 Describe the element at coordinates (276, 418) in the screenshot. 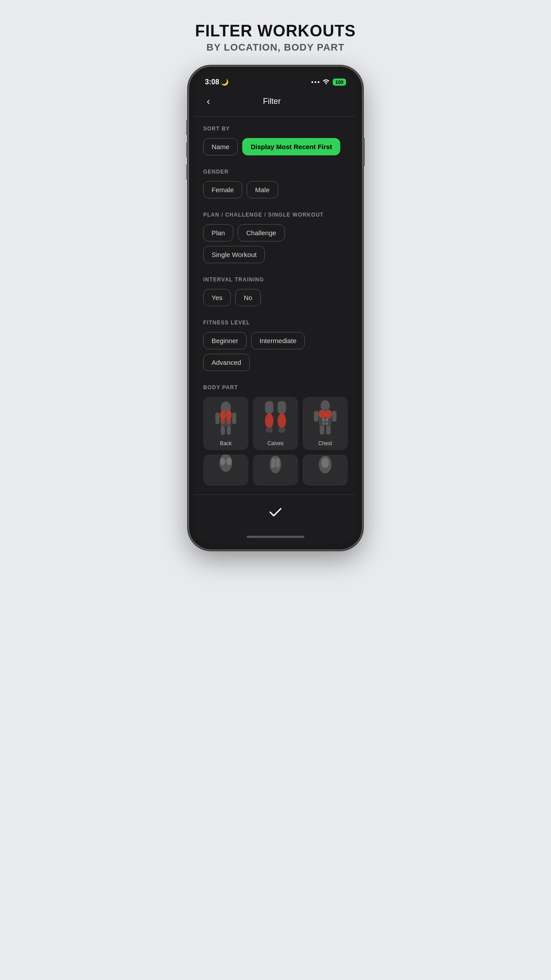

I see `calves-muscle-image` at that location.